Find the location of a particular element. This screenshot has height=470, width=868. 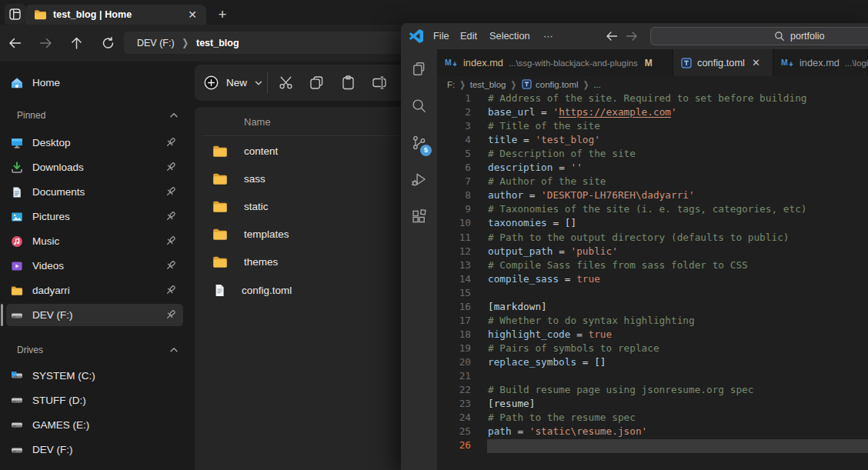

command-center-search: portfolio is located at coordinates (759, 36).